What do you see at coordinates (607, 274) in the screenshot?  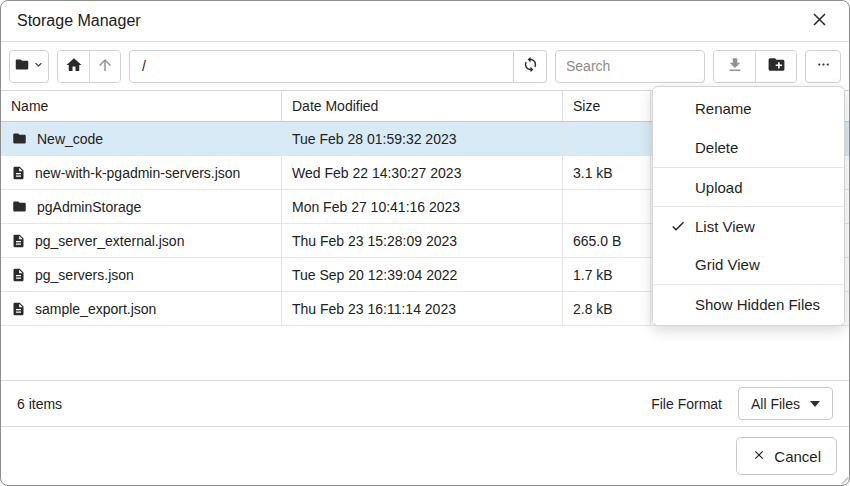 I see `file-size: 1.7 kB` at bounding box center [607, 274].